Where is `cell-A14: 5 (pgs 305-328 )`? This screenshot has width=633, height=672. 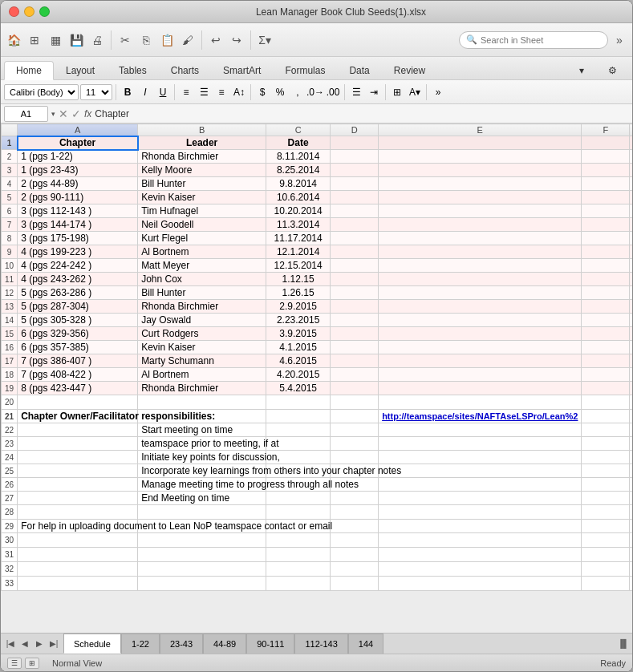
cell-A14: 5 (pgs 305-328 ) is located at coordinates (78, 321).